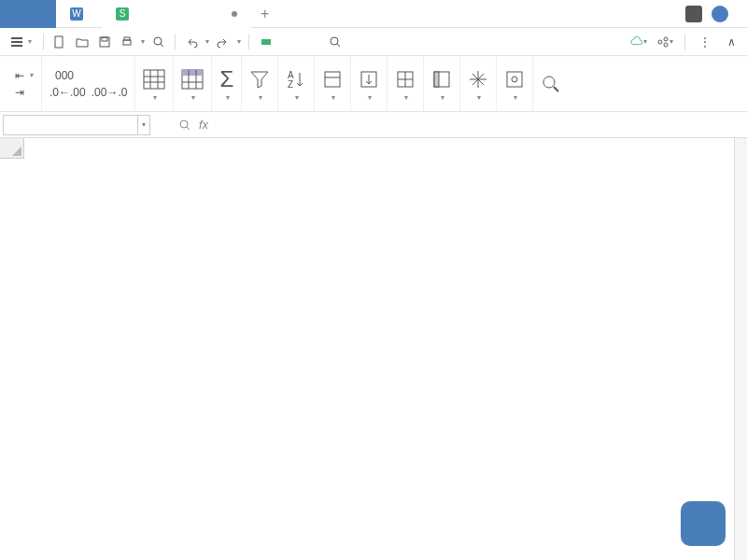  I want to click on table-style-button: ▾, so click(192, 84).